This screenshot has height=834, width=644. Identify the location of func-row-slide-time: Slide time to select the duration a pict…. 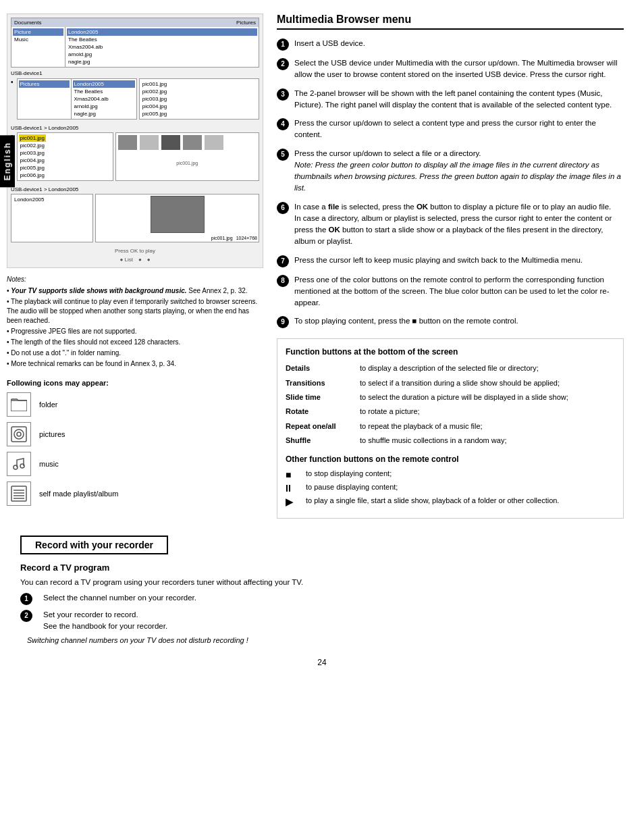
(450, 397).